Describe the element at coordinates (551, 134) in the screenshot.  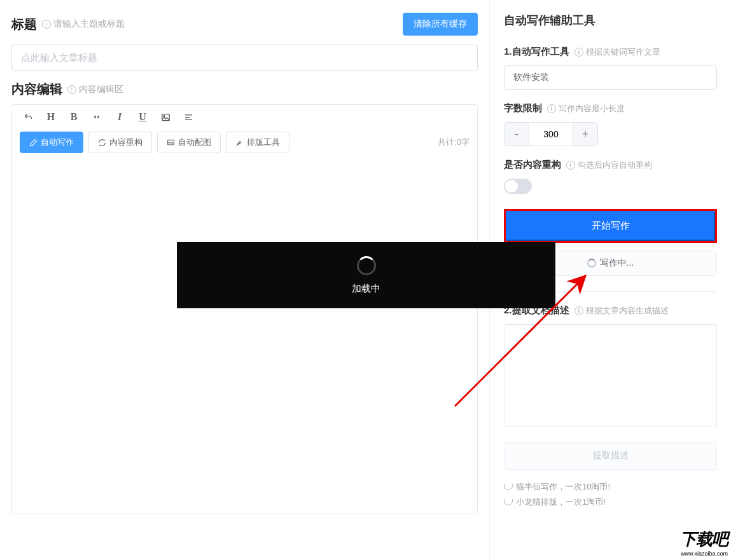
I see `word-limit-stepper: - +` at that location.